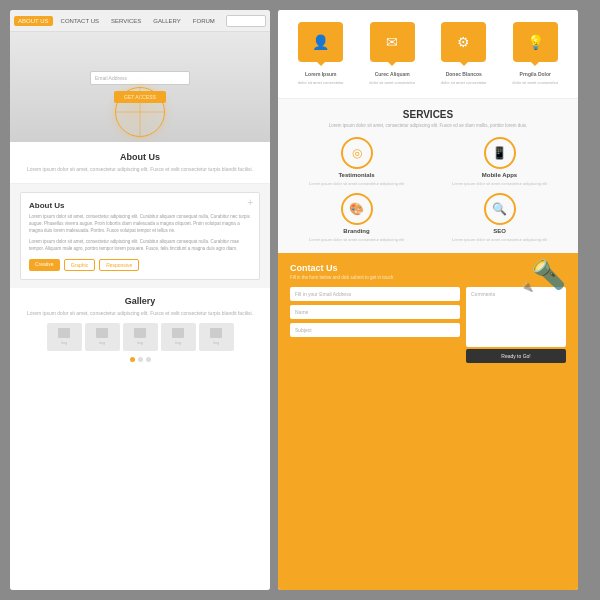  What do you see at coordinates (500, 162) in the screenshot?
I see `service-mobile: 📱 Mobile Apps Lorem ipsum dolor sit amet…` at bounding box center [500, 162].